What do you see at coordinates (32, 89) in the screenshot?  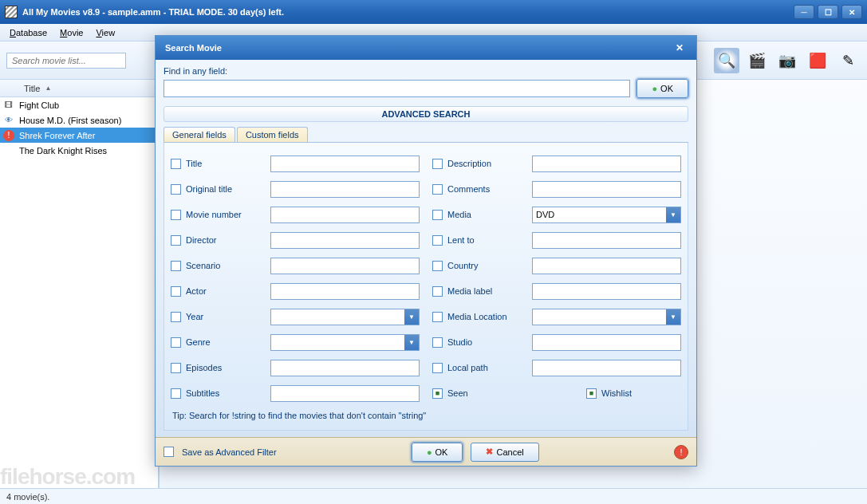 I see `list-header-title: Title` at bounding box center [32, 89].